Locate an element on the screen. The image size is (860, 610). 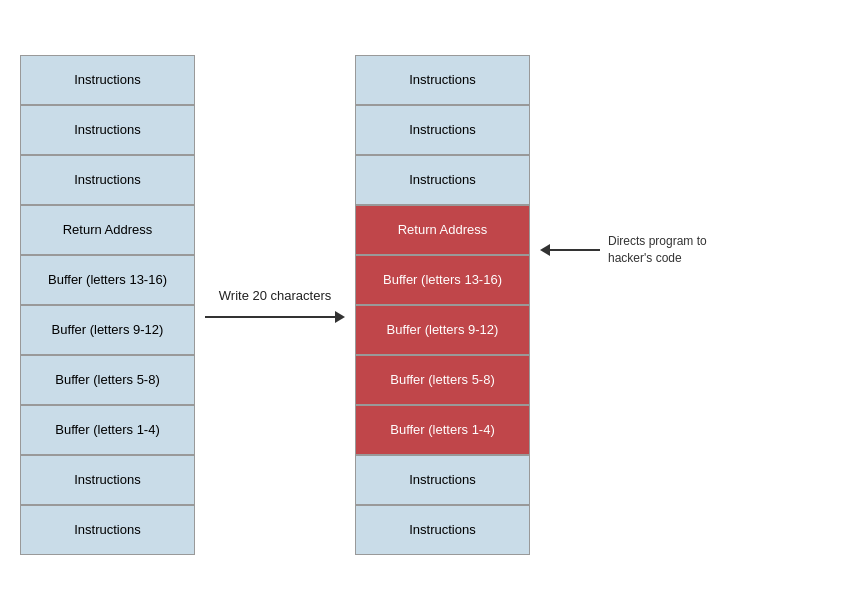
right-cell-4: Buffer (letters 13-16) is located at coordinates (442, 280).